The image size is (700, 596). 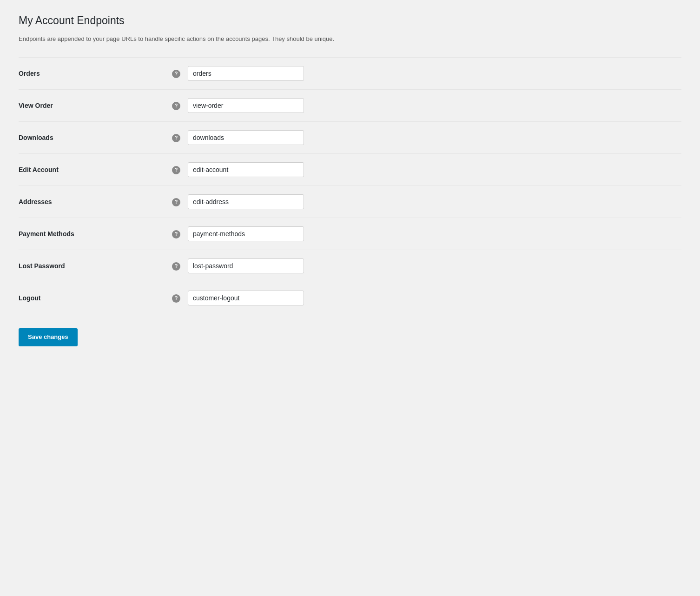 What do you see at coordinates (246, 73) in the screenshot?
I see `input-orders` at bounding box center [246, 73].